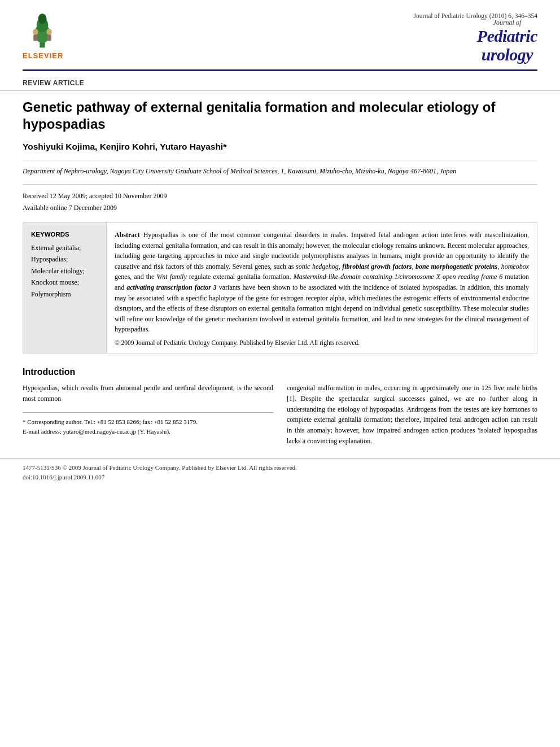 The width and height of the screenshot is (560, 747). What do you see at coordinates (148, 394) in the screenshot?
I see `introduction-col1-text: Hypospadias, which results from abnormal…` at bounding box center [148, 394].